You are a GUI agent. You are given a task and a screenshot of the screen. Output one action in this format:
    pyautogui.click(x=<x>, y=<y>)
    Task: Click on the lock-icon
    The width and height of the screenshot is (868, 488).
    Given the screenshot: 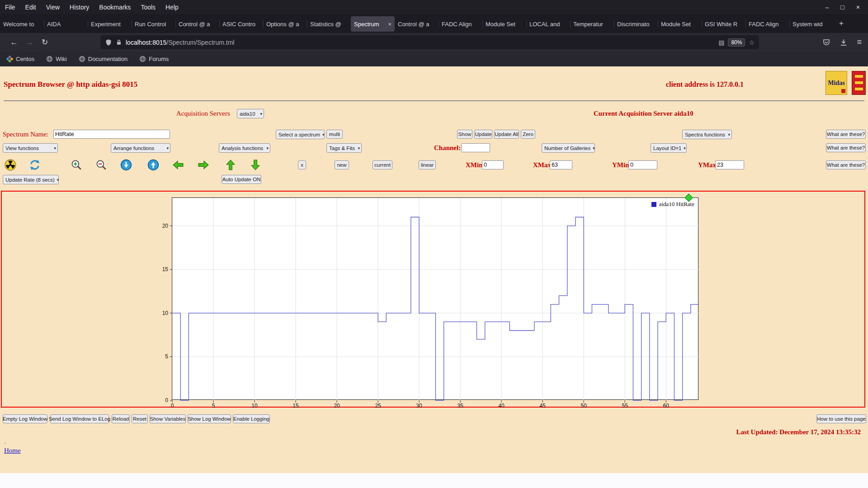 What is the action you would take?
    pyautogui.click(x=119, y=42)
    